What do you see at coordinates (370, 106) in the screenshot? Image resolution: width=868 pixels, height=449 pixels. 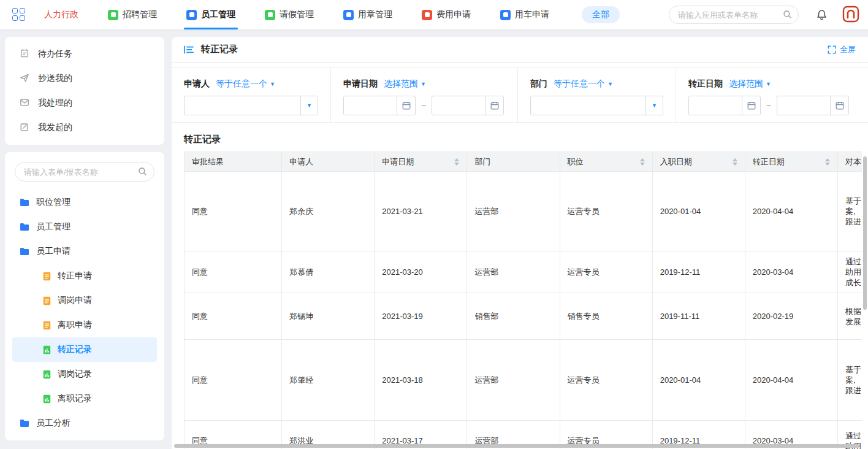 I see `apply-date-start-input` at bounding box center [370, 106].